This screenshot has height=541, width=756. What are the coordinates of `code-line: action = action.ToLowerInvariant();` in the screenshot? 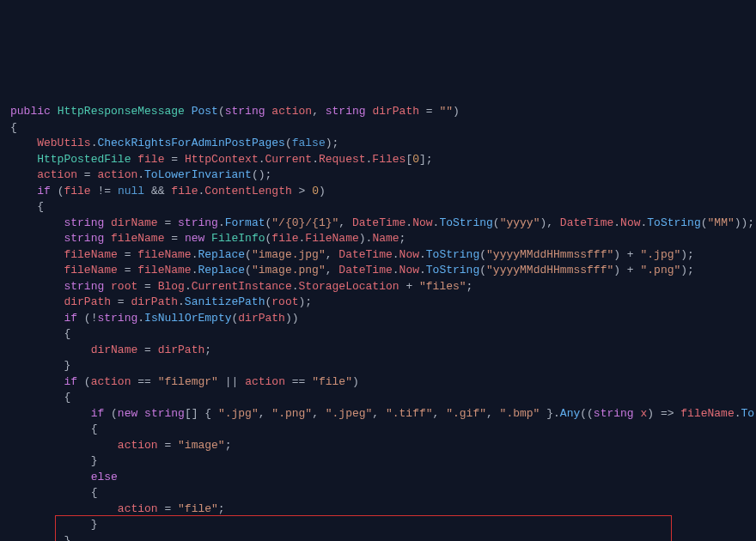 It's located at (378, 175).